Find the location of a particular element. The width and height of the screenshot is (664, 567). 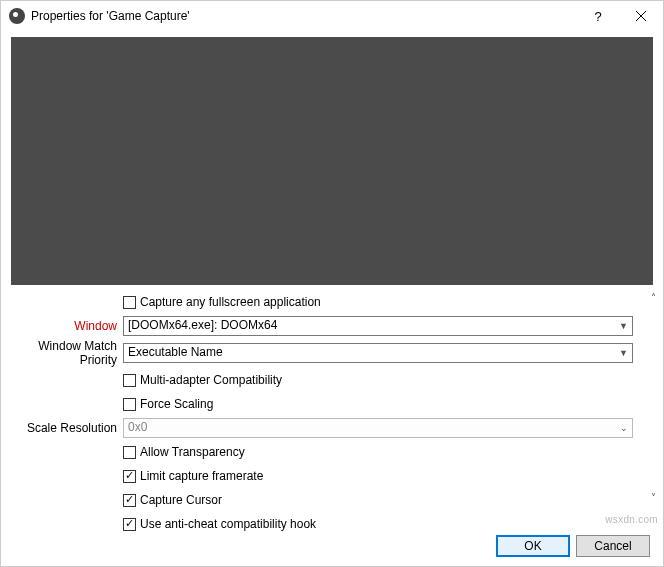

scale-resolution-value: 0x0 is located at coordinates (138, 427).